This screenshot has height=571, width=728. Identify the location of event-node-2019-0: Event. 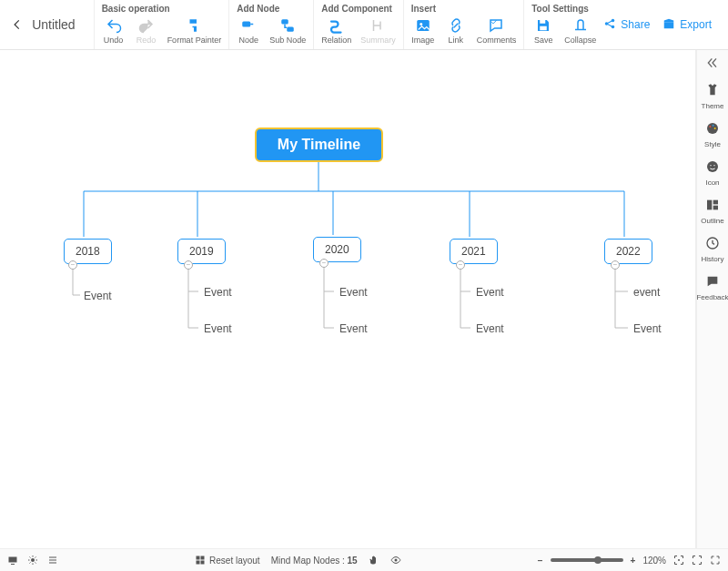
(218, 292).